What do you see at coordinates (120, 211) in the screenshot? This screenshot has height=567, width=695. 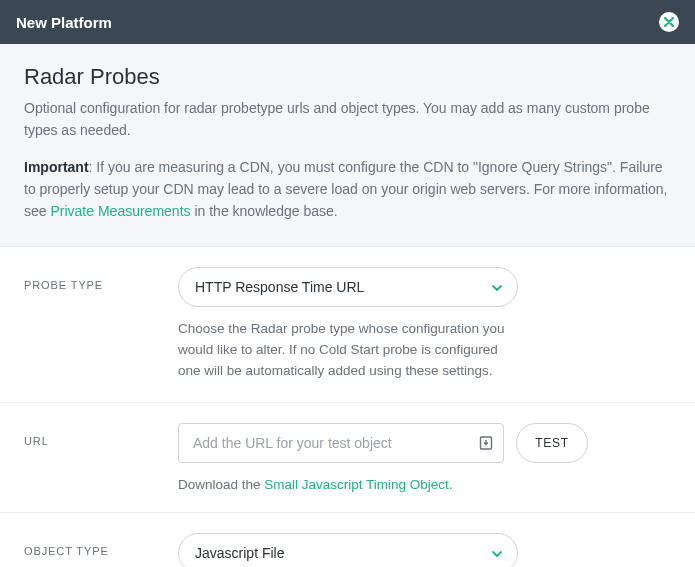 I see `private-measurements-link: Private Measurements` at bounding box center [120, 211].